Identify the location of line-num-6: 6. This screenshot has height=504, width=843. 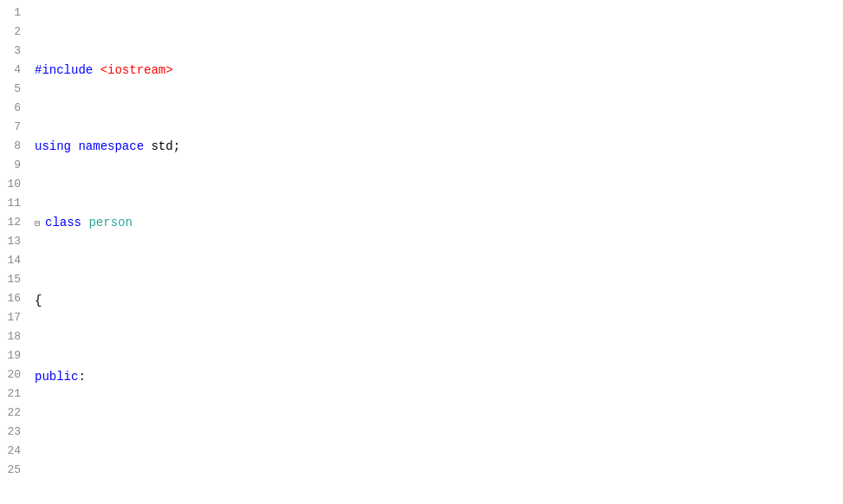
(12, 108).